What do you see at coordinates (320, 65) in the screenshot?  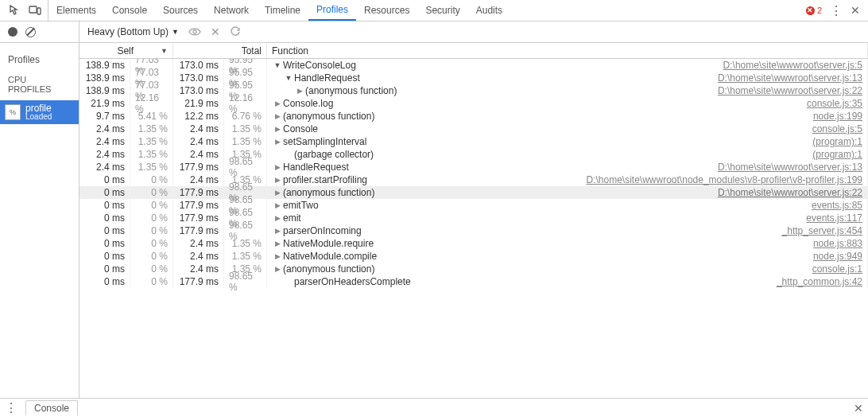 I see `function-name: WriteConsoleLog` at bounding box center [320, 65].